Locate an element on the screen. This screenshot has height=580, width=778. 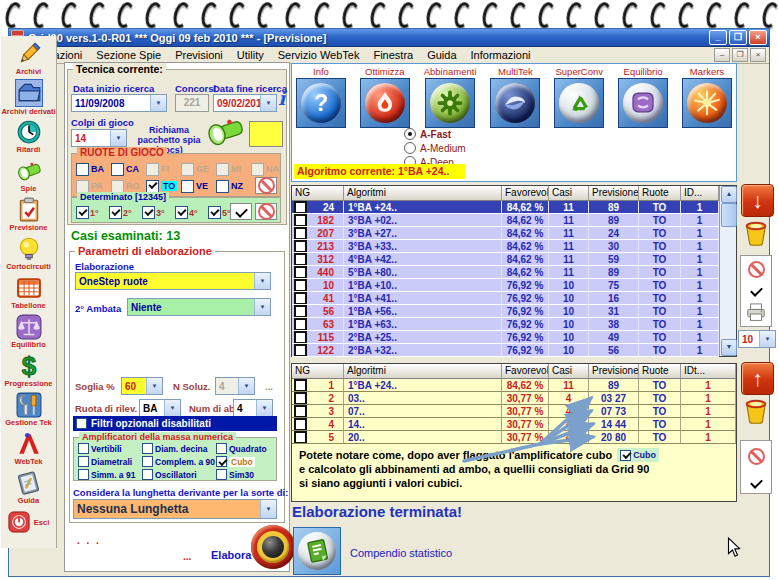
superconv-button is located at coordinates (579, 103).